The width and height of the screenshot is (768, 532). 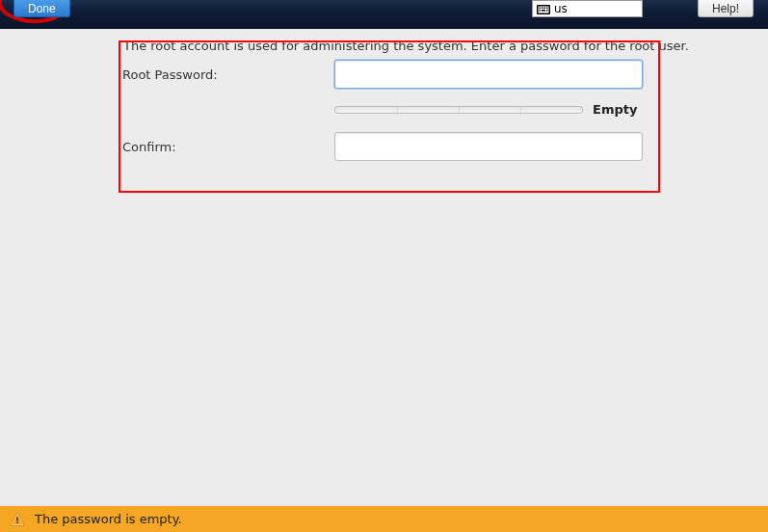 What do you see at coordinates (588, 9) in the screenshot?
I see `keyboard-layout-indicator: us` at bounding box center [588, 9].